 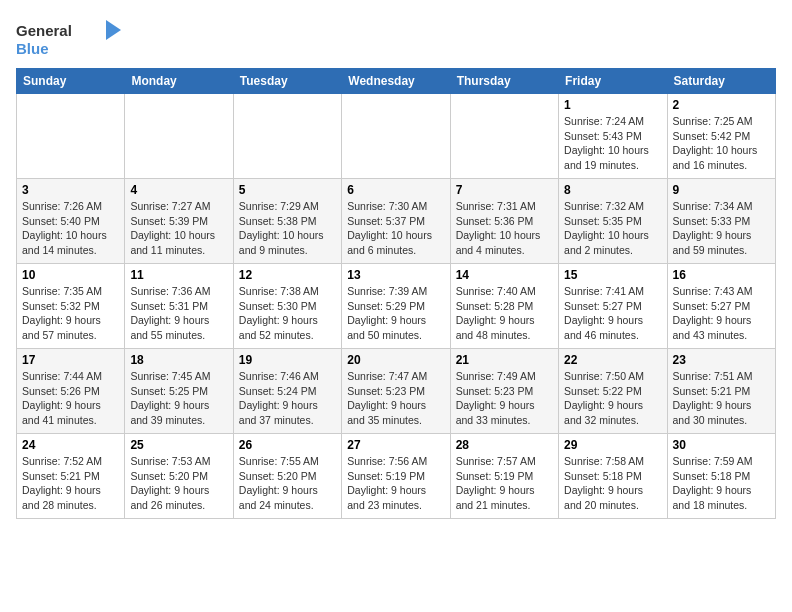 What do you see at coordinates (722, 228) in the screenshot?
I see `day-detail: Sunrise: 7:34 AM Sunset: 5:33 PM Dayligh…` at bounding box center [722, 228].